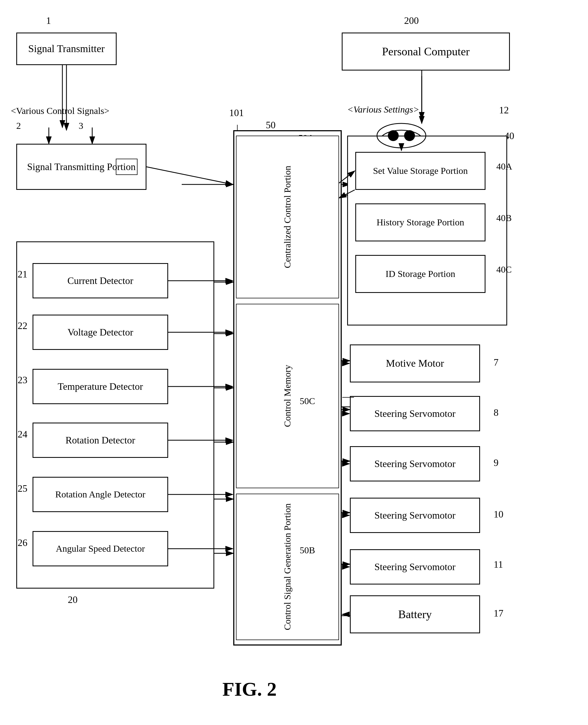 This screenshot has height=725, width=588. Describe the element at coordinates (100, 440) in the screenshot. I see `rotation-detector-box: Rotation Detector` at that location.